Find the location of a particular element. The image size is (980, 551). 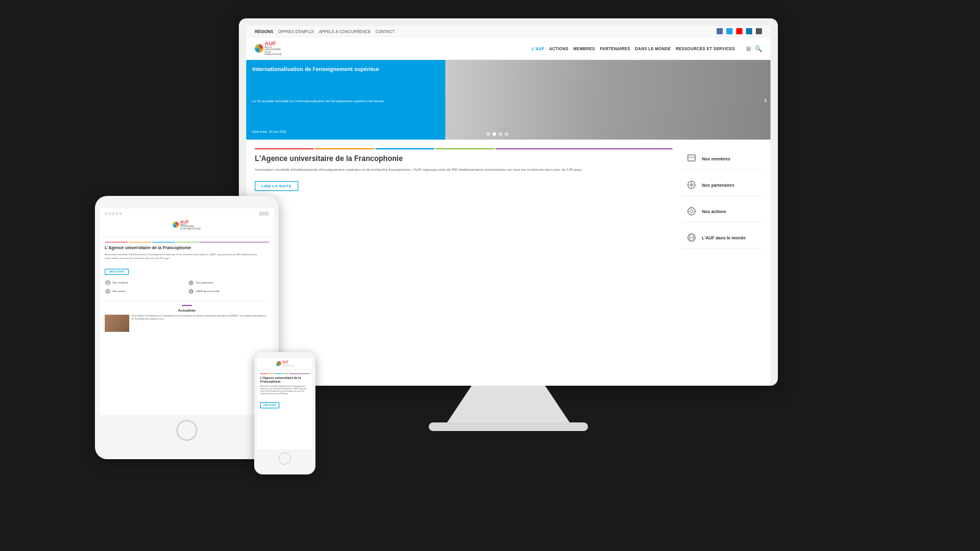

nav-partenaires: PARTENAIRES is located at coordinates (615, 49).